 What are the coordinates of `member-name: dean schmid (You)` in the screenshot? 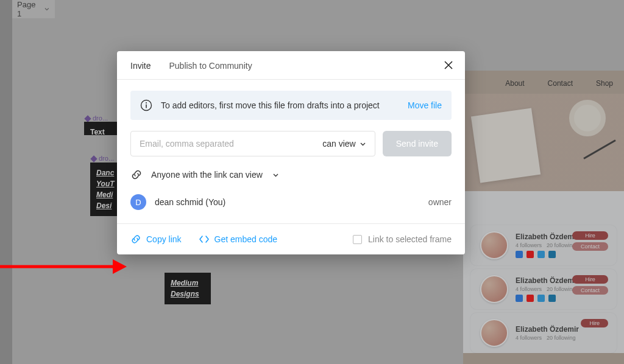 It's located at (190, 202).